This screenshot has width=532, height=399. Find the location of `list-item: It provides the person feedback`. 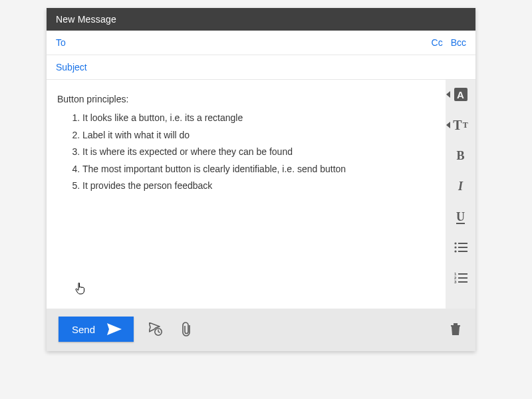

list-item: It provides the person feedback is located at coordinates (259, 186).